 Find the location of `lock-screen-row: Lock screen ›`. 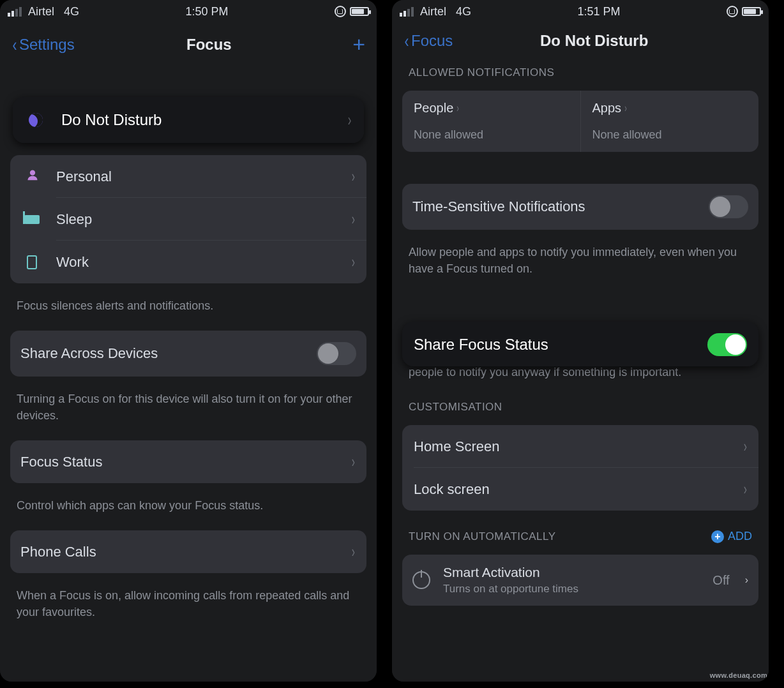

lock-screen-row: Lock screen › is located at coordinates (580, 489).